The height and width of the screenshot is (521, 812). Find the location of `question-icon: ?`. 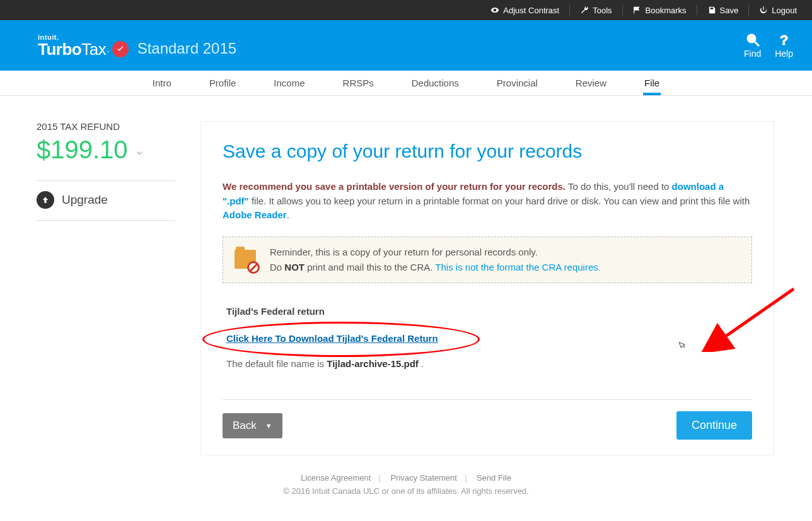

question-icon: ? is located at coordinates (784, 40).